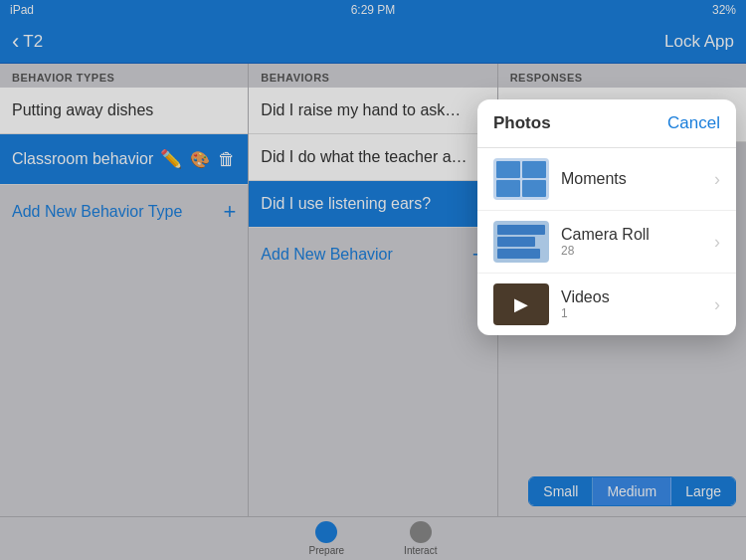 The width and height of the screenshot is (746, 560). What do you see at coordinates (638, 313) in the screenshot?
I see `videos-count: 1` at bounding box center [638, 313].